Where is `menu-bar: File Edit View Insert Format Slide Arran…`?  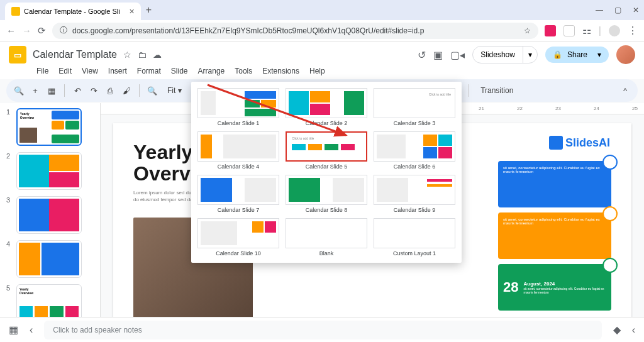
menu-bar: File Edit View Insert Format Slide Arran… is located at coordinates (322, 72).